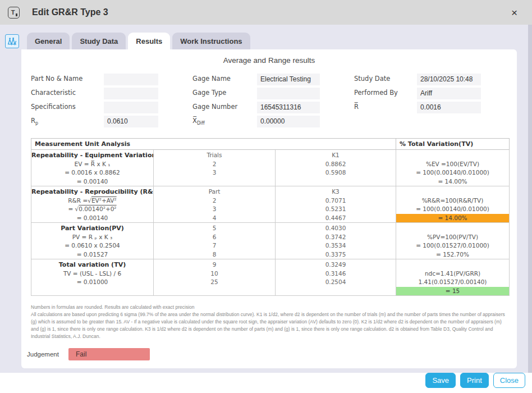  I want to click on dialog-title: Edit GR&R Type 3, so click(70, 12).